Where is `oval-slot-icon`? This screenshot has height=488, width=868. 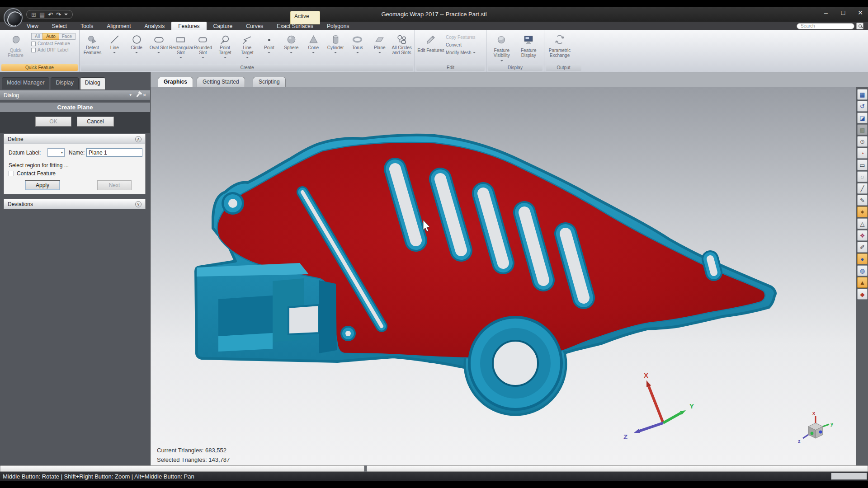 oval-slot-icon is located at coordinates (159, 39).